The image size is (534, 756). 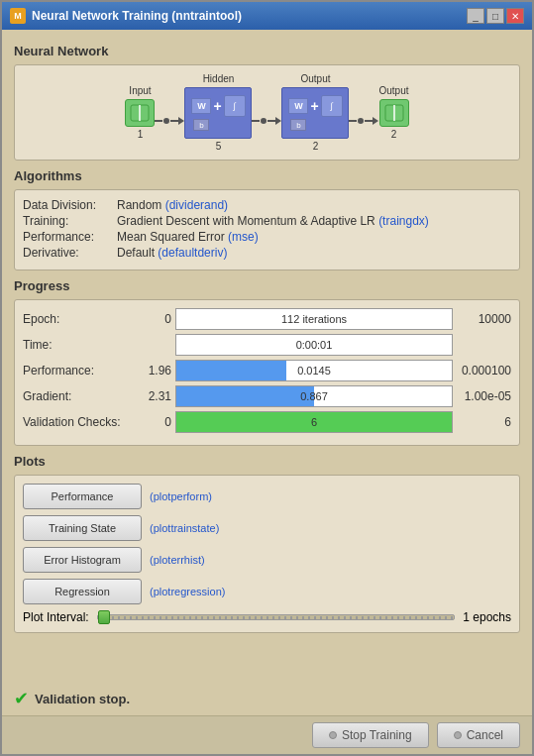 What do you see at coordinates (69, 205) in the screenshot?
I see `algo-key-0: Data Division:` at bounding box center [69, 205].